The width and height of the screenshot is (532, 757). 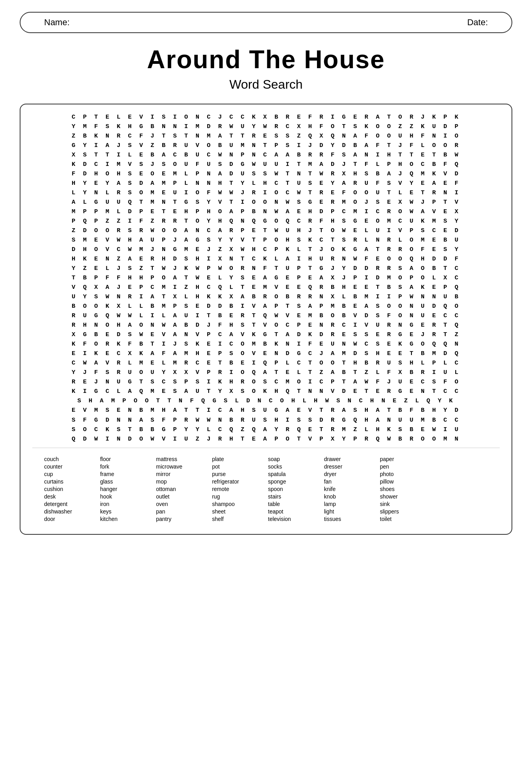 What do you see at coordinates (294, 504) in the screenshot?
I see `word-item: table` at bounding box center [294, 504].